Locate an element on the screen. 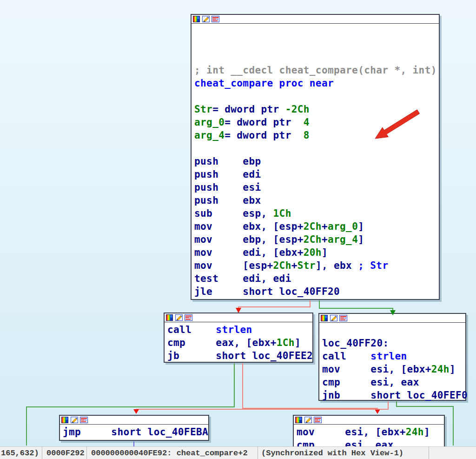 This screenshot has width=476, height=459. code-line: cmp esi, eax is located at coordinates (394, 382).